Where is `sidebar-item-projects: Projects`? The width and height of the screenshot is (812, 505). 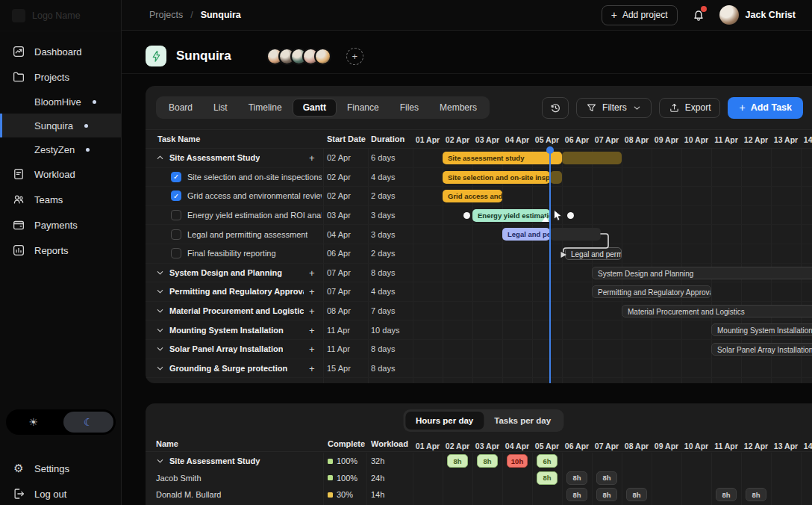
sidebar-item-projects: Projects is located at coordinates (60, 77).